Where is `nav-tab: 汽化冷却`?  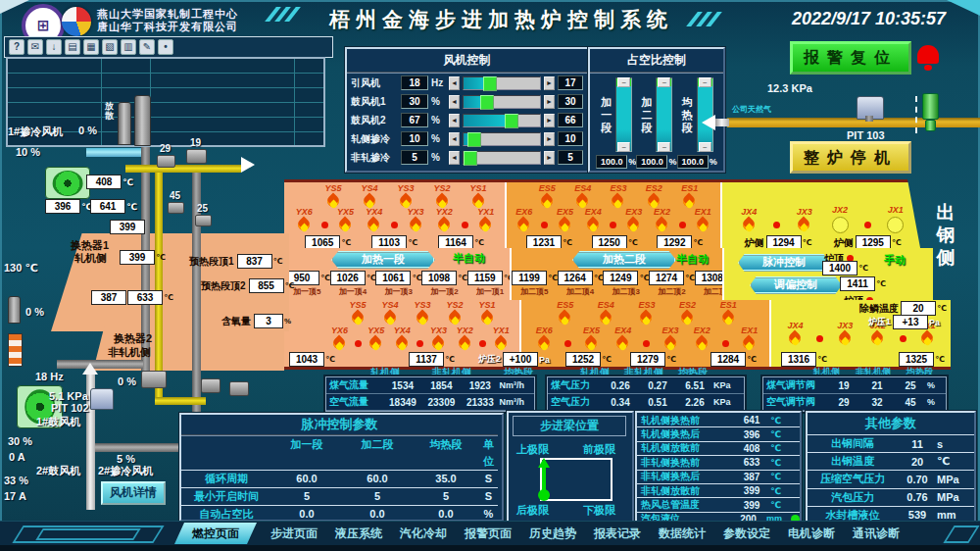
nav-tab: 汽化冷却 is located at coordinates (423, 533).